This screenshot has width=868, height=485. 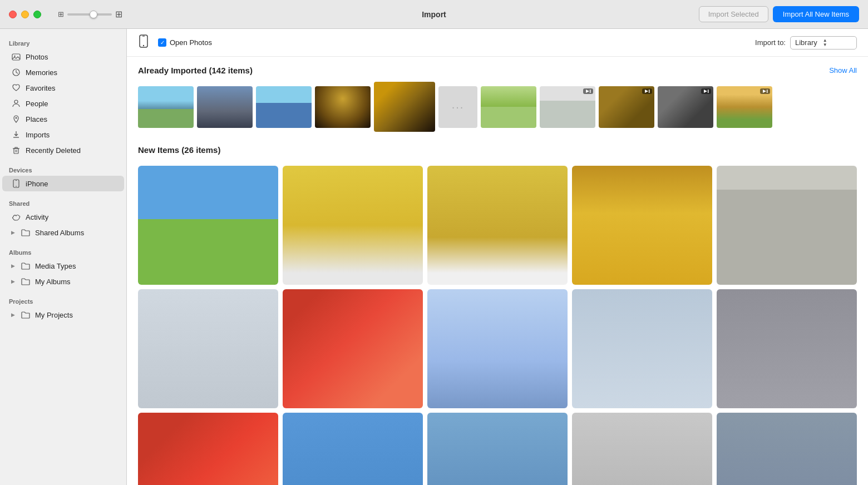 I want to click on sidebar-imports-label: Imports, so click(x=38, y=135).